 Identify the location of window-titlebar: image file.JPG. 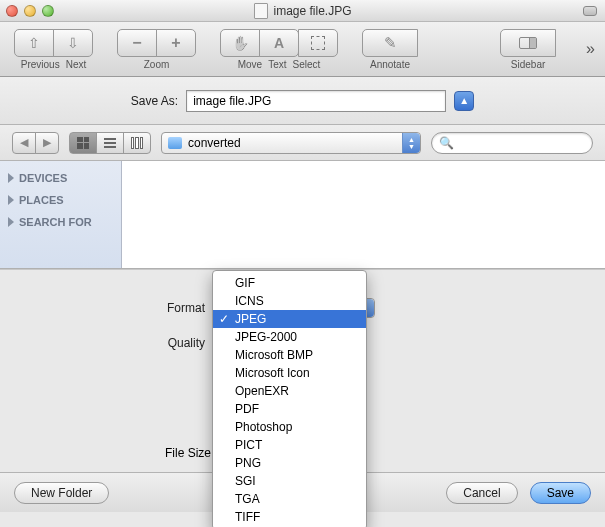
(302, 11).